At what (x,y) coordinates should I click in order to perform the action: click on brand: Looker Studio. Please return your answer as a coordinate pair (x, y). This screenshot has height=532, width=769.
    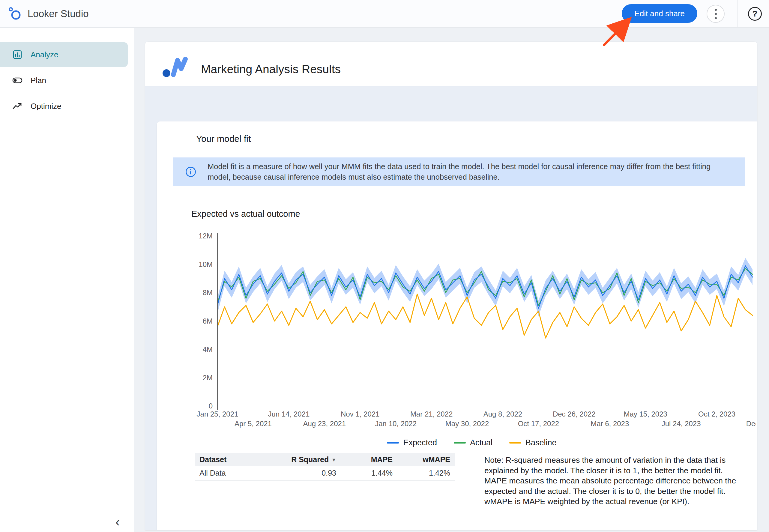
    Looking at the image, I should click on (48, 14).